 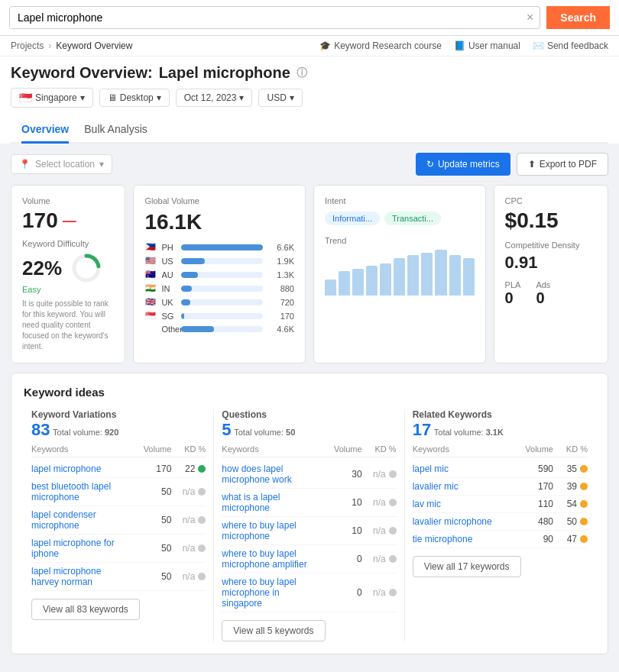 What do you see at coordinates (310, 100) in the screenshot?
I see `page-header: Keyword Overview: Lapel microphone ⓘ 🇸🇬 …` at bounding box center [310, 100].